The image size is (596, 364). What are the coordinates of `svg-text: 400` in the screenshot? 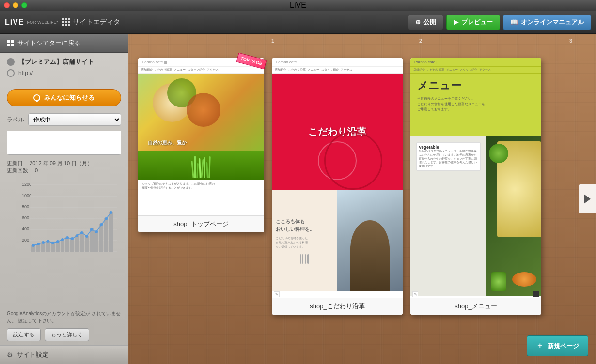 It's located at (25, 229).